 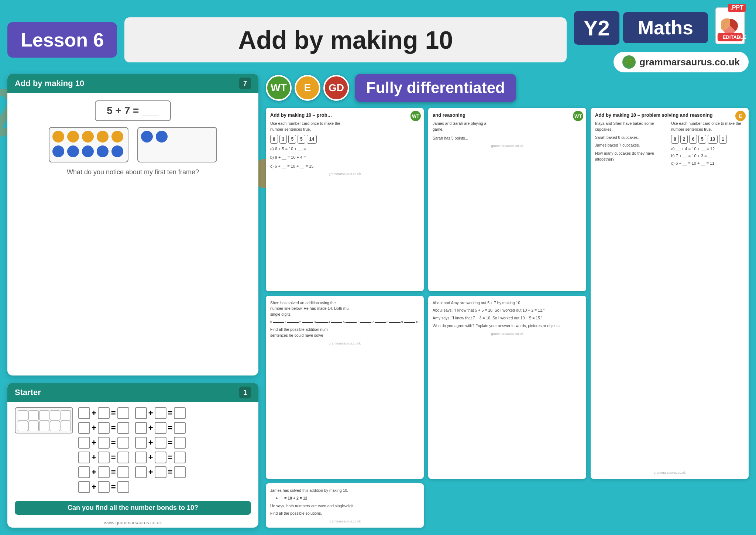 I want to click on slide-starter-footer: www.grammarsaurus.co.uk, so click(x=133, y=523).